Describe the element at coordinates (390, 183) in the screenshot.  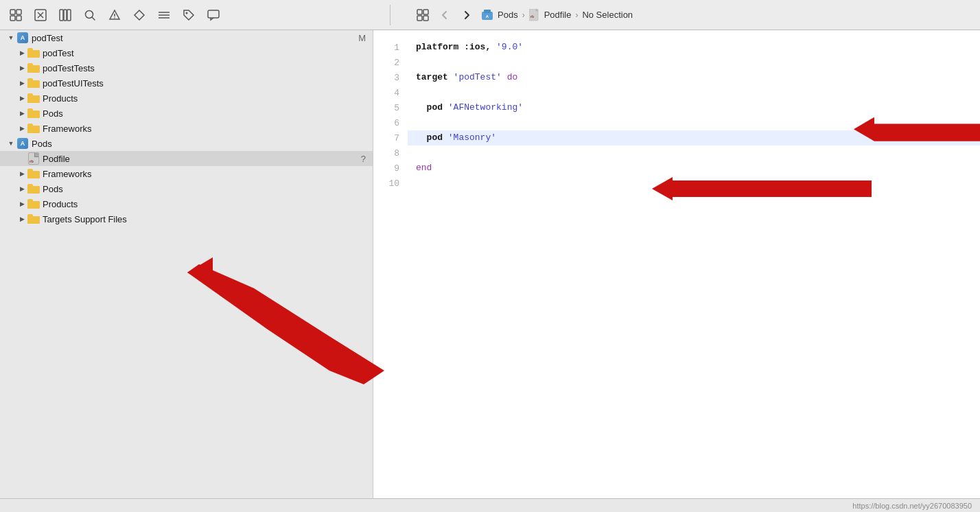
I see `line-num-10: 10` at that location.